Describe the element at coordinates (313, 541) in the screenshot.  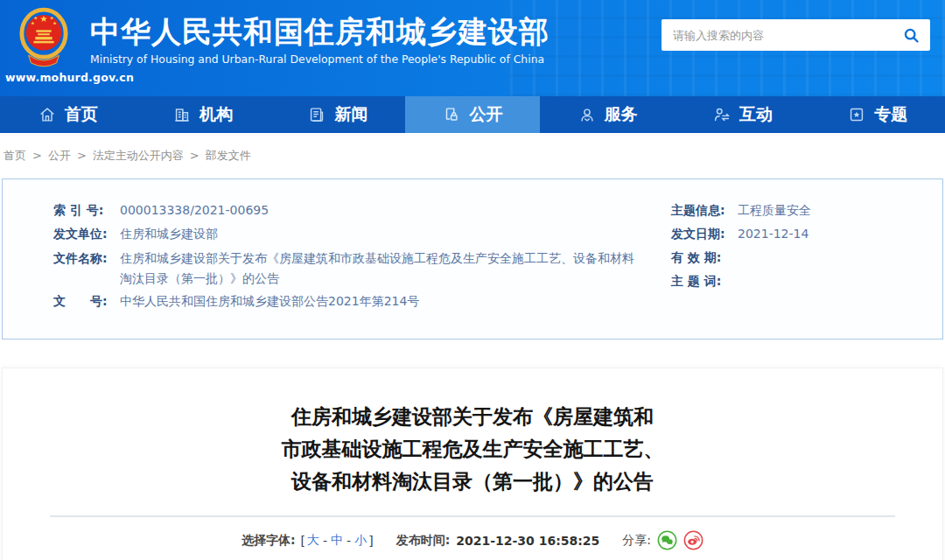
I see `font-size-large-link: 大` at that location.